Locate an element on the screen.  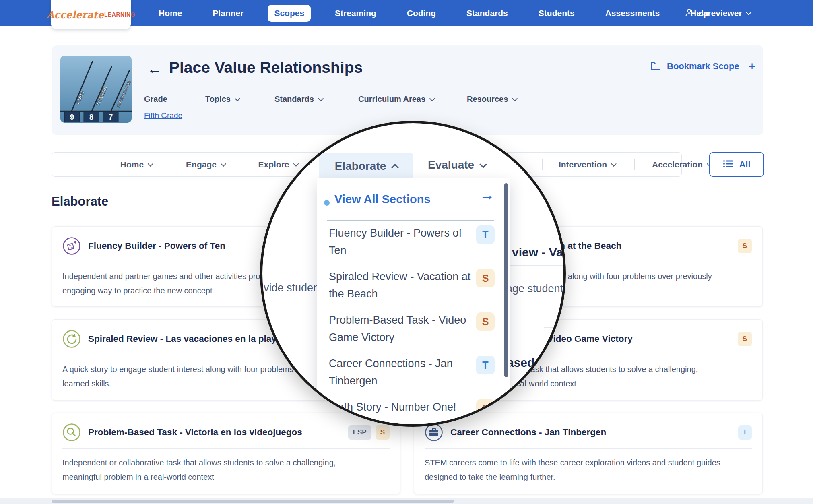
page-title: Place Value Relationships is located at coordinates (266, 68).